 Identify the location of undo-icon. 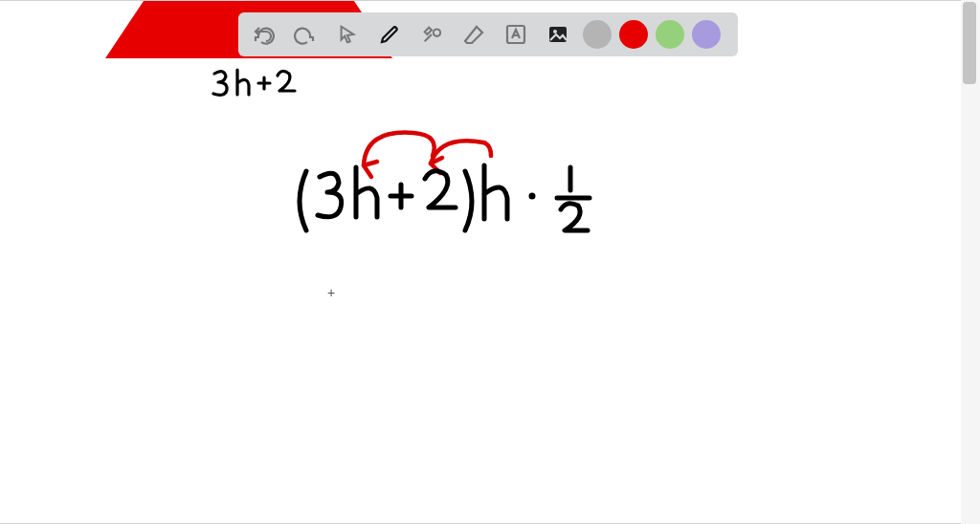
(263, 34).